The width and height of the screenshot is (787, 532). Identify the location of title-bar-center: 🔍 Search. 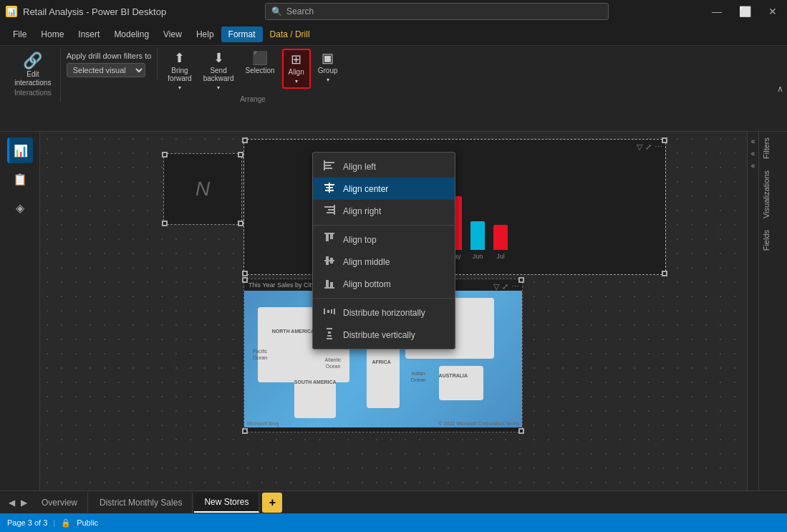
(437, 11).